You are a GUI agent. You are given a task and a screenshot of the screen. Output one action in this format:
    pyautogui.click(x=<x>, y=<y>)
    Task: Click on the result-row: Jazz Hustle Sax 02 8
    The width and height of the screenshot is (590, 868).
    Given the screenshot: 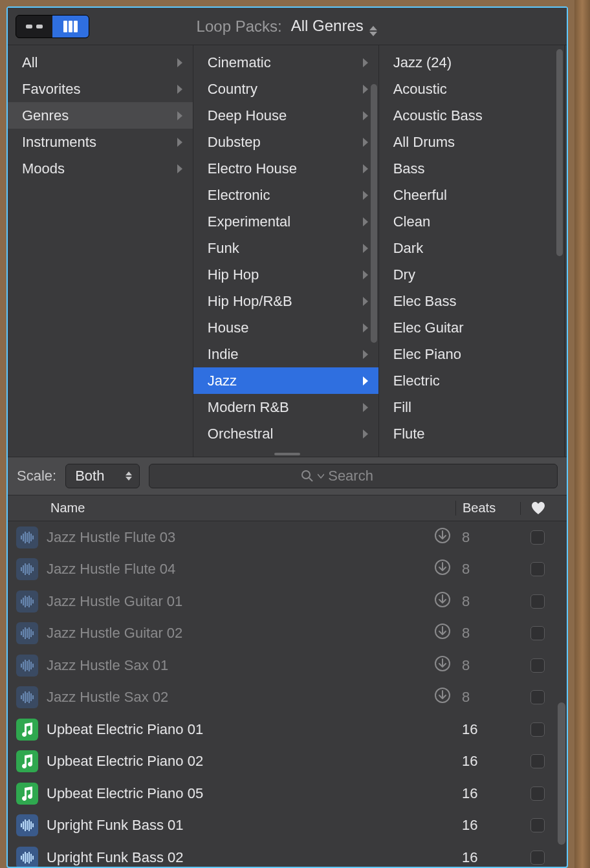 What is the action you would take?
    pyautogui.click(x=287, y=698)
    